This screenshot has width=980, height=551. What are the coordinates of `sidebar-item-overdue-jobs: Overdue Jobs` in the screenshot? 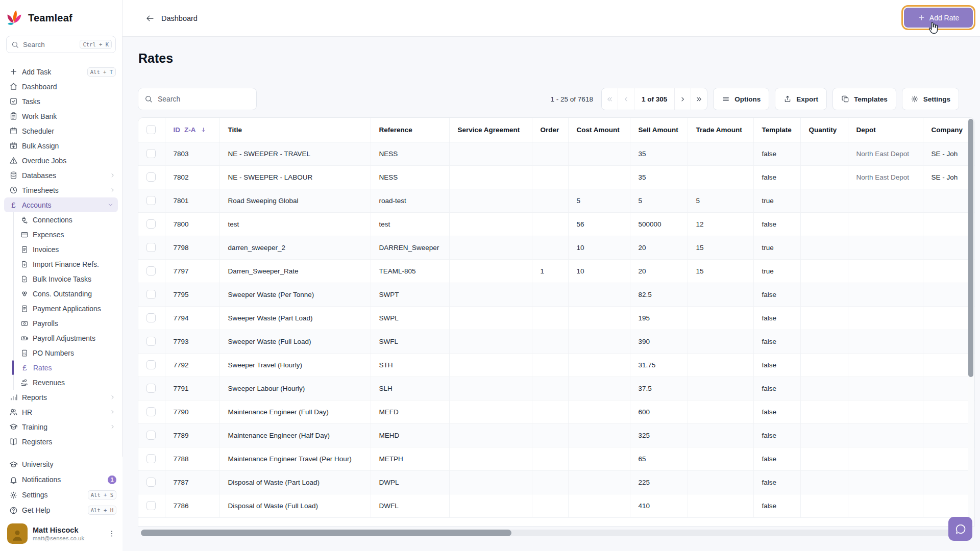 It's located at (61, 160).